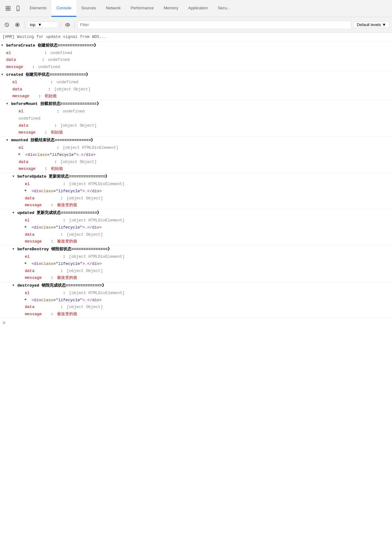  I want to click on group-label-beforeDestroy: beforeDestroy 销毁前状态===============》, so click(65, 250).